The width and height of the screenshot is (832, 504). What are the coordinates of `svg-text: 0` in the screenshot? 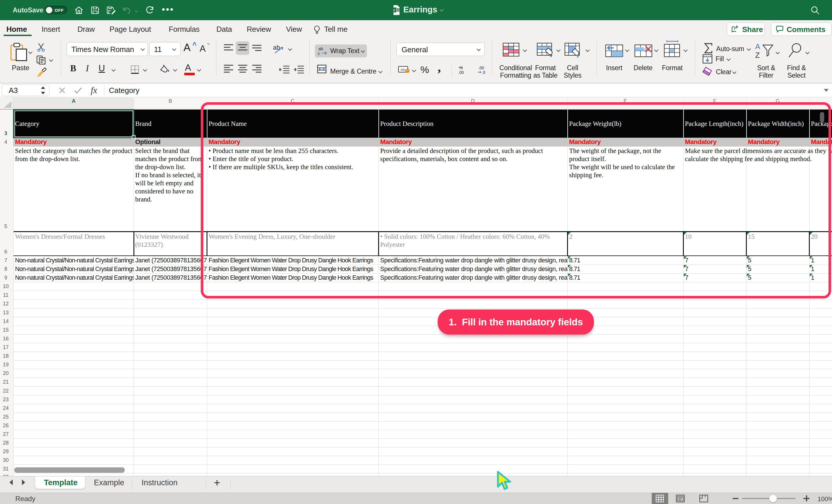 It's located at (462, 68).